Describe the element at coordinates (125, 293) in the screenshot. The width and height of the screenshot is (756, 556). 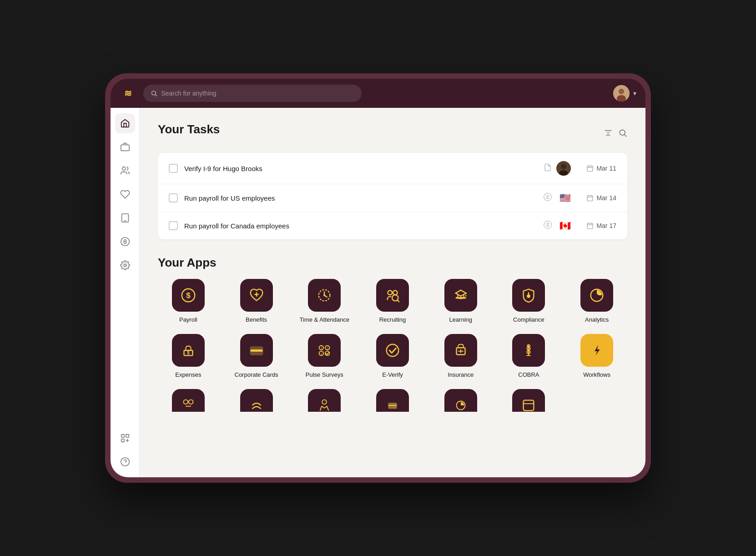
I see `sidebar` at that location.